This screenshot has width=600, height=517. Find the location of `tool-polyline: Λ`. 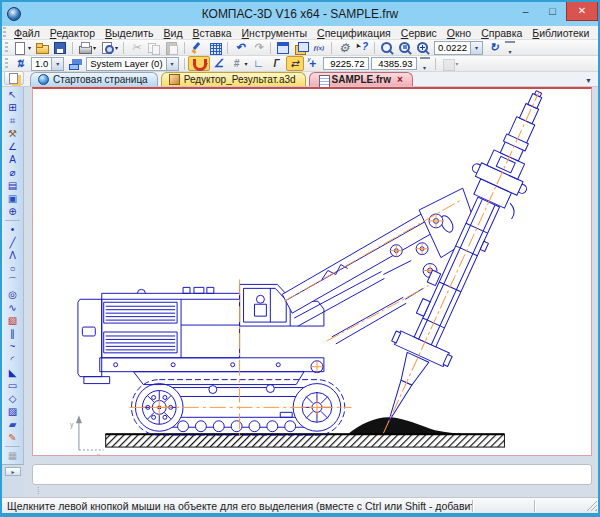

tool-polyline: Λ is located at coordinates (12, 256).